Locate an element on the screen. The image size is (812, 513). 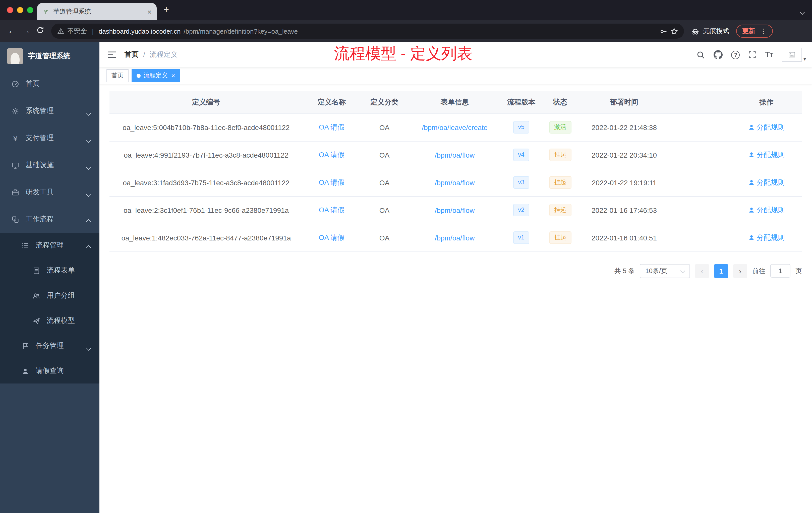
process-version-cell: v3 is located at coordinates (521, 182).